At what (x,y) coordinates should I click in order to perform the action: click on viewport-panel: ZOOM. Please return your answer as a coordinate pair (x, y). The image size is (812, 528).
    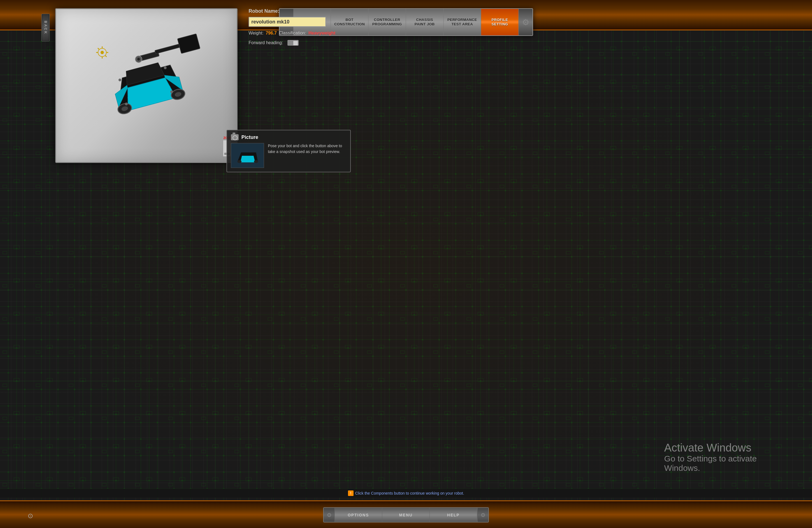
    Looking at the image, I should click on (146, 86).